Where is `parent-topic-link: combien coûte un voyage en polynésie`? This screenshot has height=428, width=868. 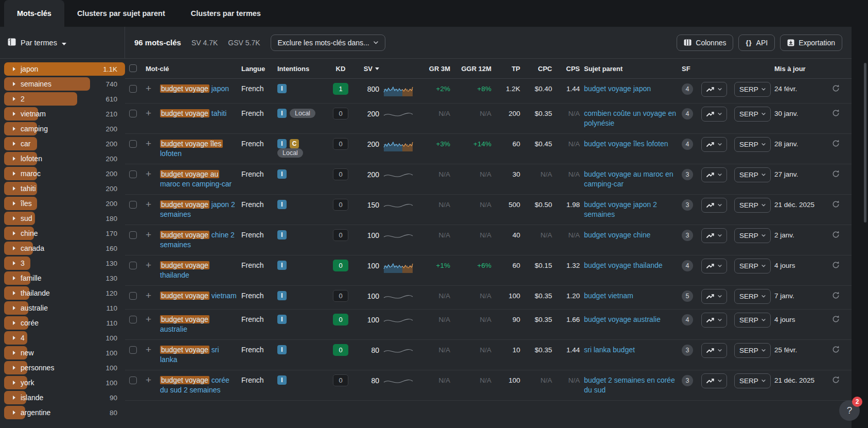
parent-topic-link: combien coûte un voyage en polynésie is located at coordinates (631, 118).